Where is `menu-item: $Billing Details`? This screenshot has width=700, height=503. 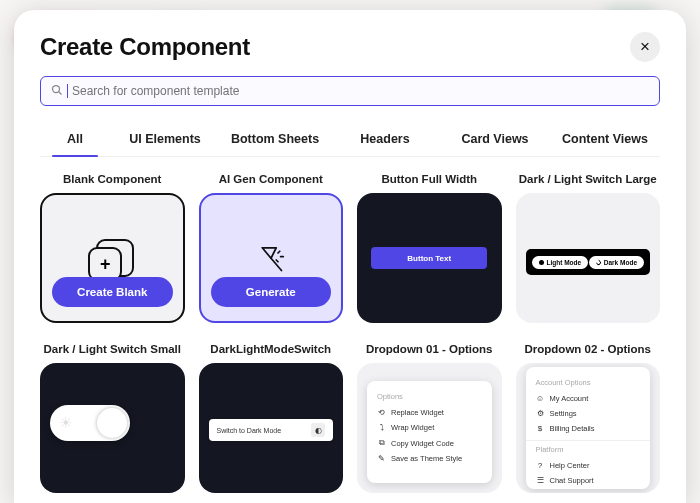 menu-item: $Billing Details is located at coordinates (588, 428).